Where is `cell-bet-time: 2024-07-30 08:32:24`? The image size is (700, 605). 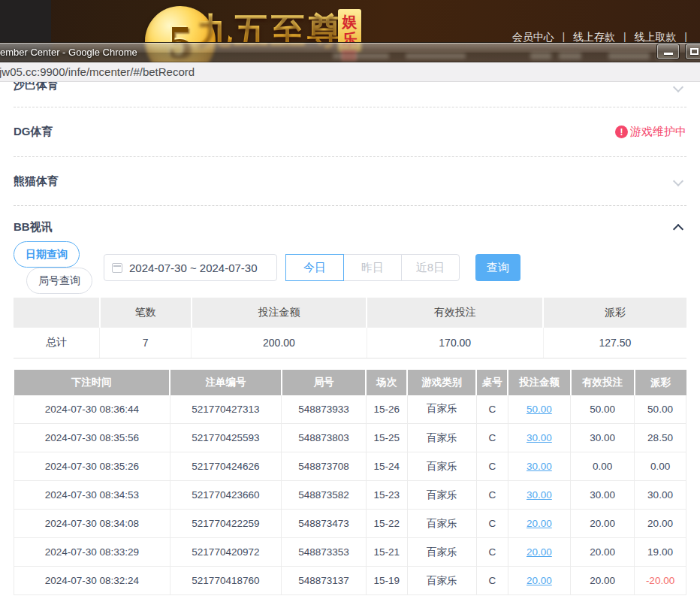 cell-bet-time: 2024-07-30 08:32:24 is located at coordinates (92, 581).